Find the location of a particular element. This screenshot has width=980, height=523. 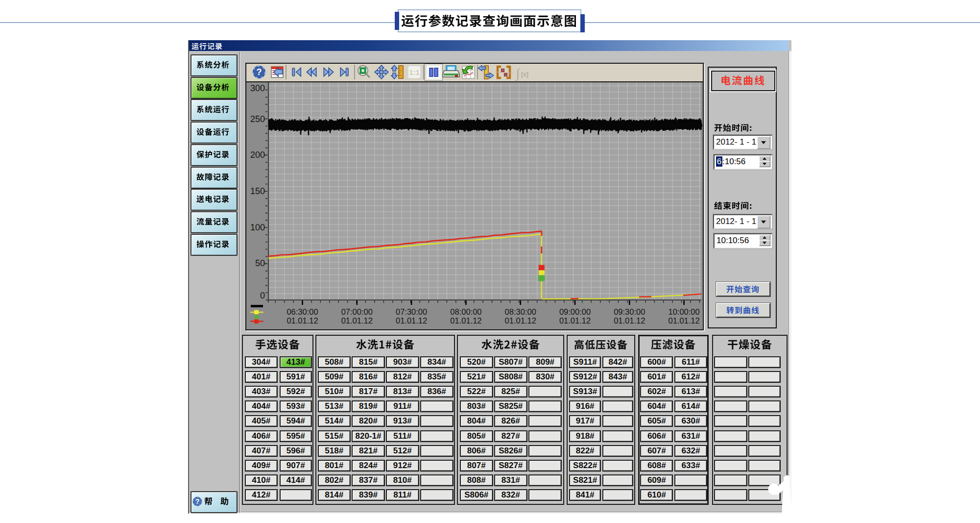

svg-text: 150 is located at coordinates (258, 191).